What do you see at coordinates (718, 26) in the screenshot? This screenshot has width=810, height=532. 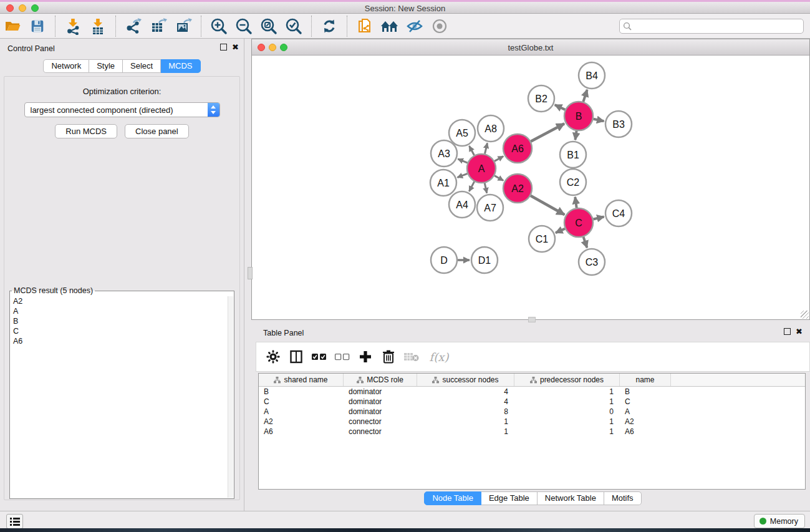 I see `search-input` at bounding box center [718, 26].